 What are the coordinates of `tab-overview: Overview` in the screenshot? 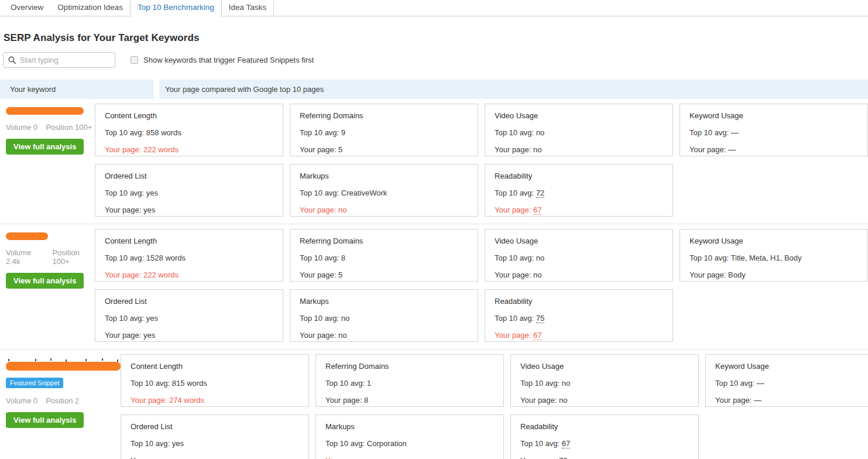 It's located at (27, 8).